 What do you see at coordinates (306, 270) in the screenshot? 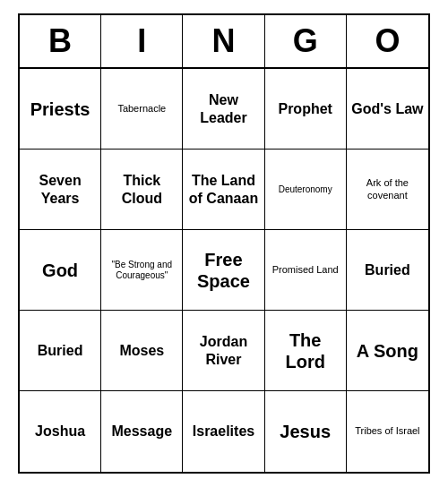
I see `cell-text-13: Promised Land` at bounding box center [306, 270].